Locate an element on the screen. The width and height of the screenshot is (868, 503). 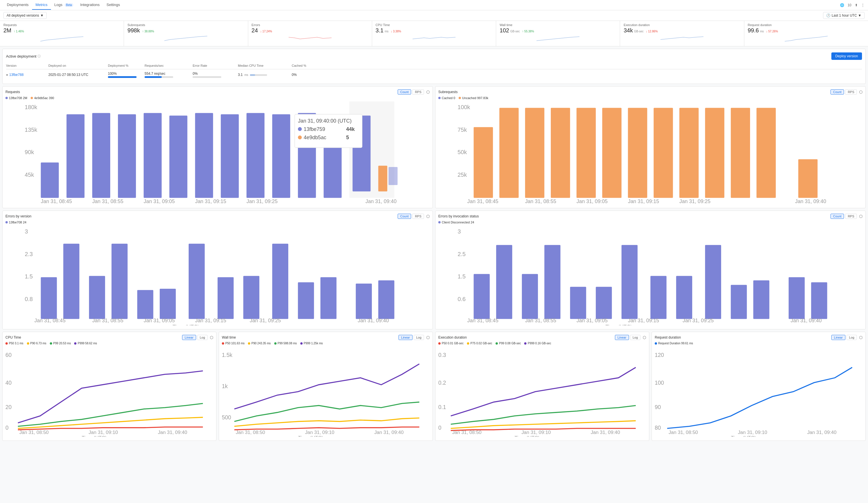
legend-dot-4e9db5ac is located at coordinates (32, 98).